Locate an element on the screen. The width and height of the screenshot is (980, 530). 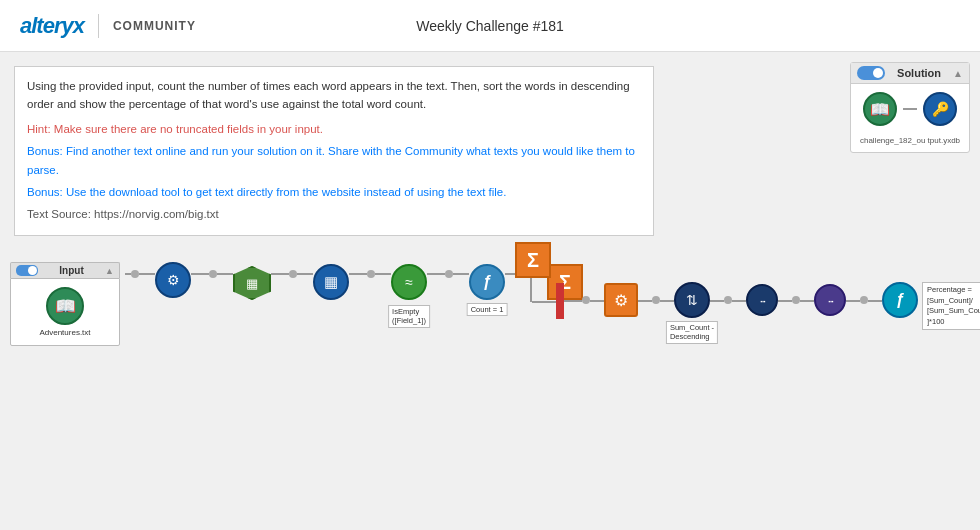
formula-out-tooltip: Percentage =[Sum_Count]/[Sum_Sum_Count]*… is located at coordinates (951, 306).